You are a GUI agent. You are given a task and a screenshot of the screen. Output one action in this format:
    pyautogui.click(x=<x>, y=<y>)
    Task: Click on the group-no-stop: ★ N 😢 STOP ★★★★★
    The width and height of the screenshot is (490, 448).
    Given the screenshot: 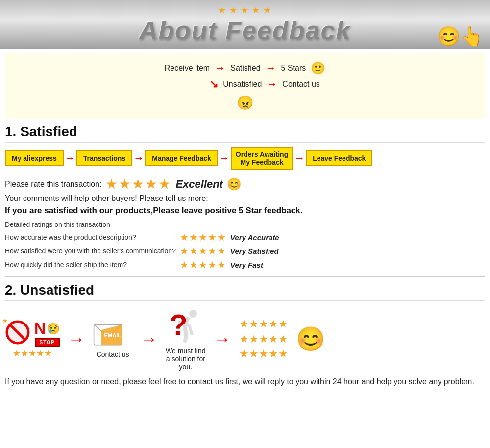 What is the action you would take?
    pyautogui.click(x=32, y=339)
    